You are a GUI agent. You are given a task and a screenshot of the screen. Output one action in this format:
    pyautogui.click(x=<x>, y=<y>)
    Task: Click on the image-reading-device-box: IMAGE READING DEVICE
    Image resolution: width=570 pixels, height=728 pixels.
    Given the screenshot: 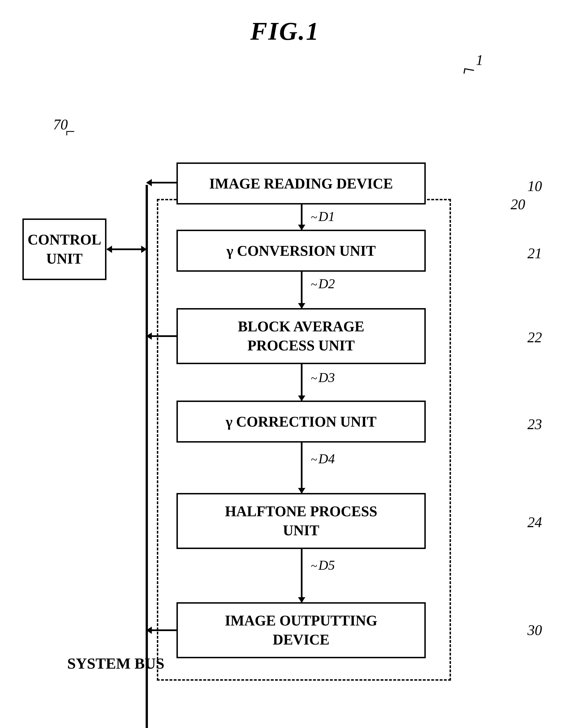 What is the action you would take?
    pyautogui.click(x=301, y=184)
    